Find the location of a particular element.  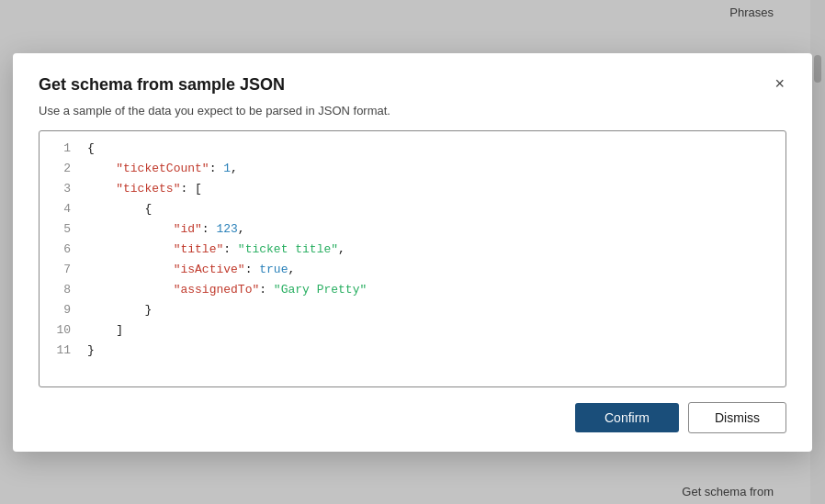

modal-subtitle: Use a sample of the data you expect to b… is located at coordinates (412, 110).